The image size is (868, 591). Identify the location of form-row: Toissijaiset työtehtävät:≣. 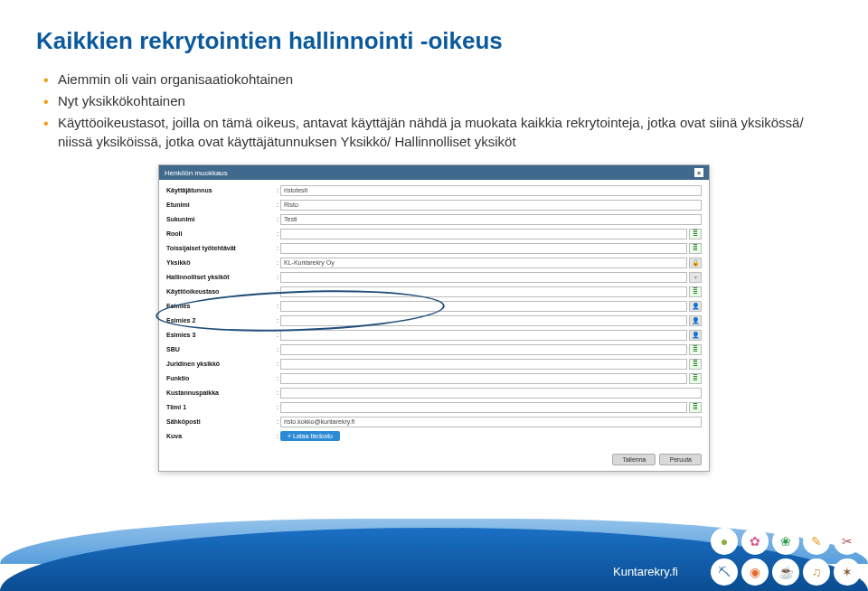
(434, 248).